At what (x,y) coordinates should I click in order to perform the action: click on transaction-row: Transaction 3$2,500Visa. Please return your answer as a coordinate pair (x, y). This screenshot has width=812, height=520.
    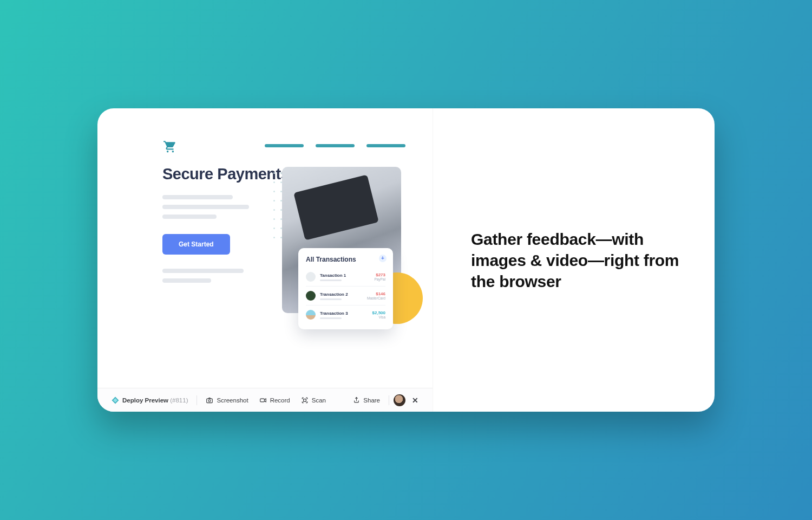
    Looking at the image, I should click on (345, 314).